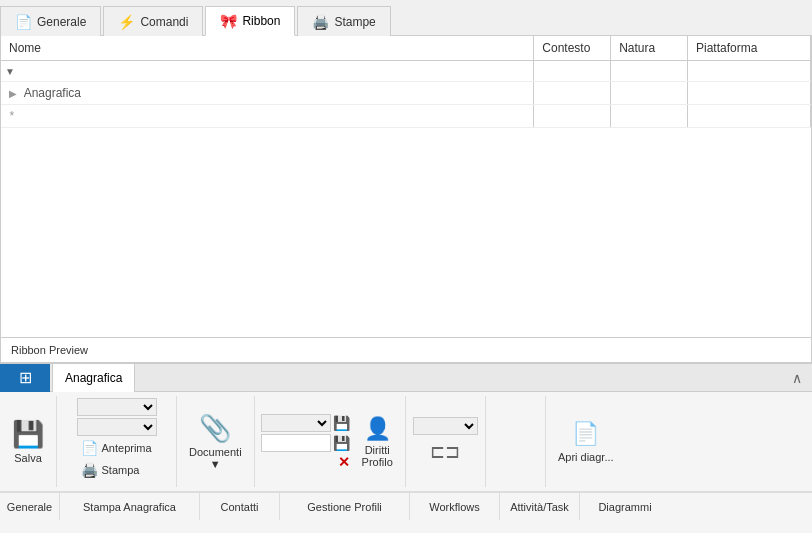 The width and height of the screenshot is (812, 533). I want to click on ribbon-preview-label: Ribbon Preview, so click(406, 350).